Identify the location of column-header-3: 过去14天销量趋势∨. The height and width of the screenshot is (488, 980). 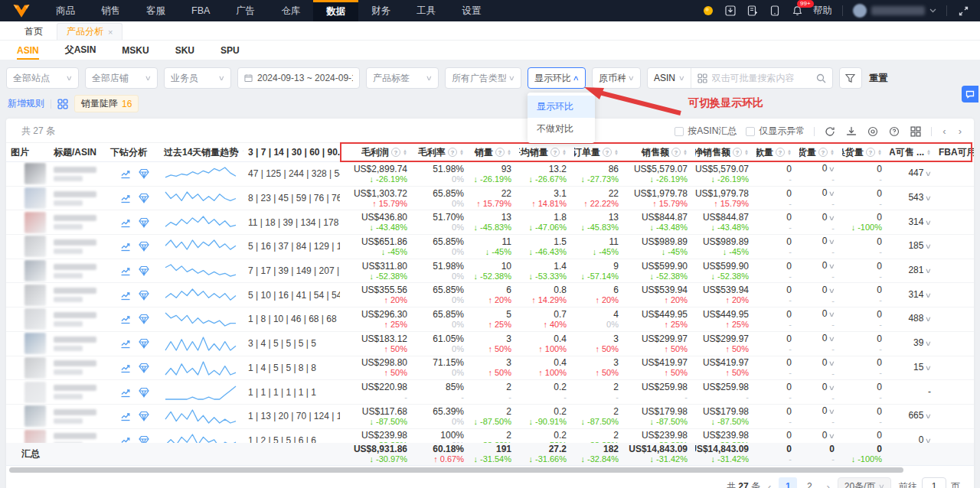
(201, 152).